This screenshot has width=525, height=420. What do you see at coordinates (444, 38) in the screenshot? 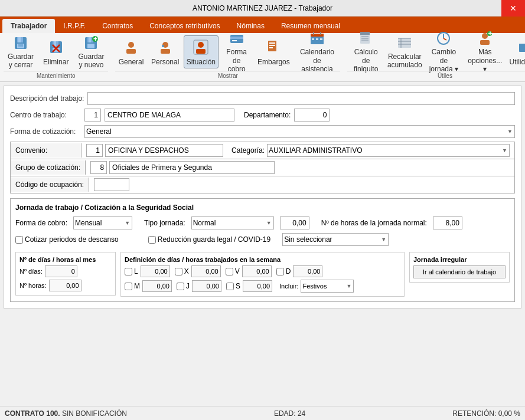
I see `cambio-jornada-icon` at bounding box center [444, 38].